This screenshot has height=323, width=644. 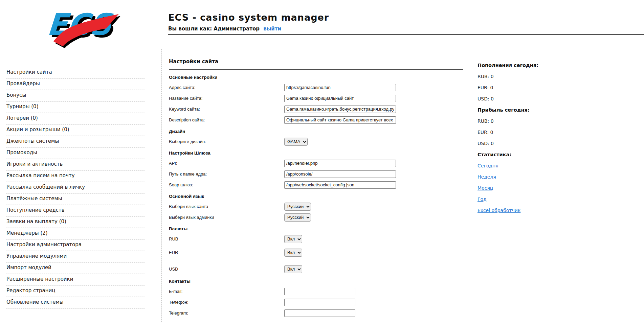 I want to click on field-row-admin-language: Выбери язык админки Русский, so click(x=316, y=217).